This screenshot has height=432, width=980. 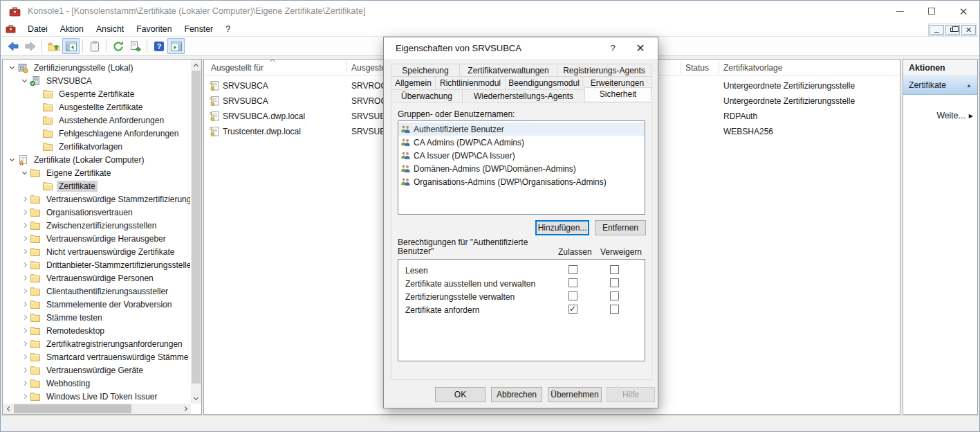 What do you see at coordinates (932, 11) in the screenshot?
I see `maximize-button` at bounding box center [932, 11].